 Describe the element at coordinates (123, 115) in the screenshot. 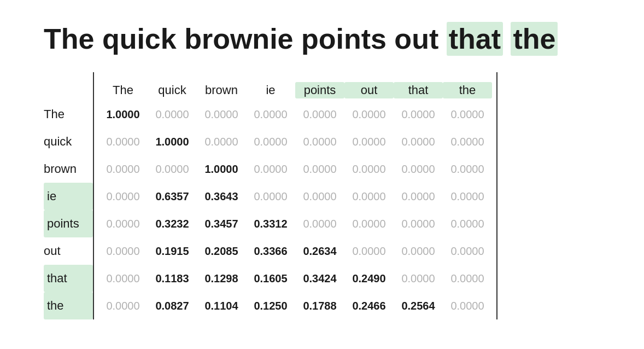

I see `cell-The-The: 1.0000` at that location.